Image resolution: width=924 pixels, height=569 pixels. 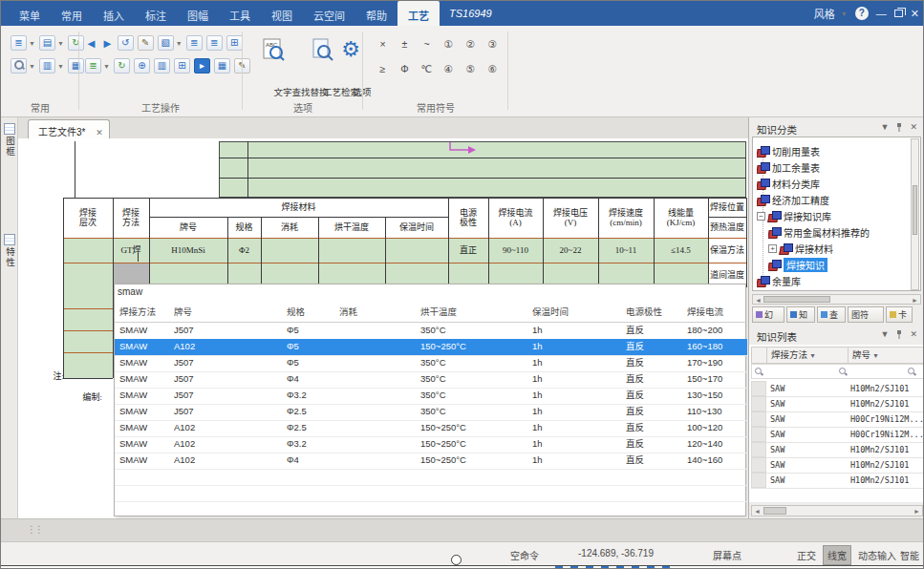 I want to click on pin-icon, so click(x=899, y=128).